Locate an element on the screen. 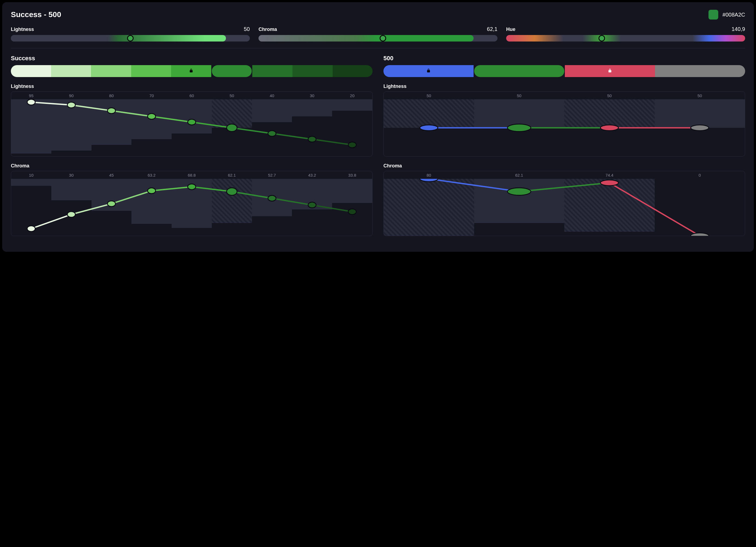 The height and width of the screenshot is (547, 756). chart-tick: 68.8 is located at coordinates (192, 175).